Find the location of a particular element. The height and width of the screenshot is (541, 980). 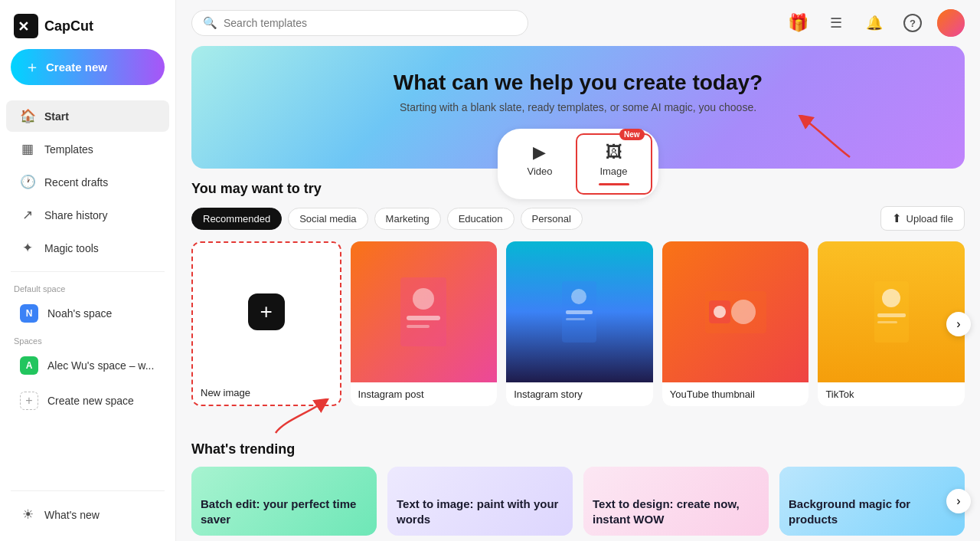

filter-personal: Personal is located at coordinates (551, 219).